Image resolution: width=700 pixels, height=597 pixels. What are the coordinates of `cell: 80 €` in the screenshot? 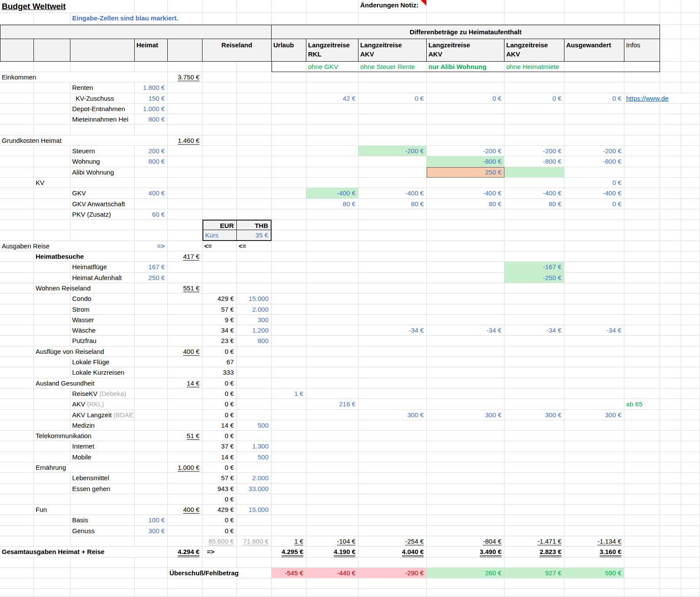 It's located at (393, 204).